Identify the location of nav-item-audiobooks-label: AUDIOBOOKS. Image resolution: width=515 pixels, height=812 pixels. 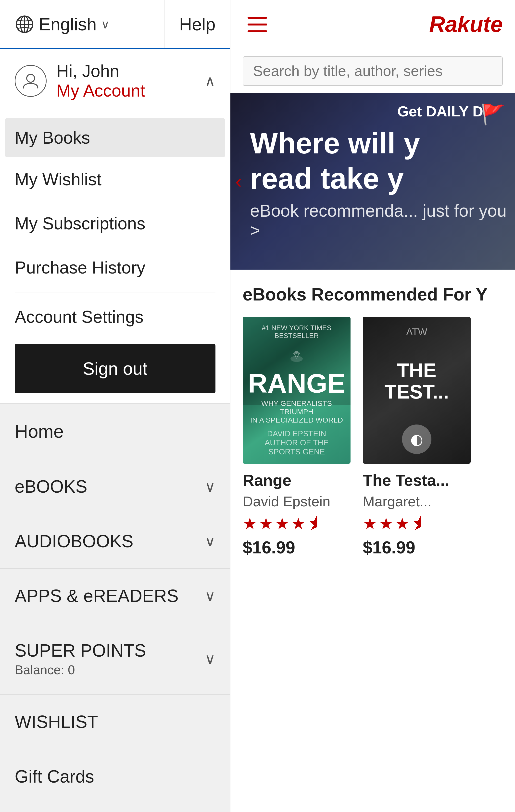
(110, 541).